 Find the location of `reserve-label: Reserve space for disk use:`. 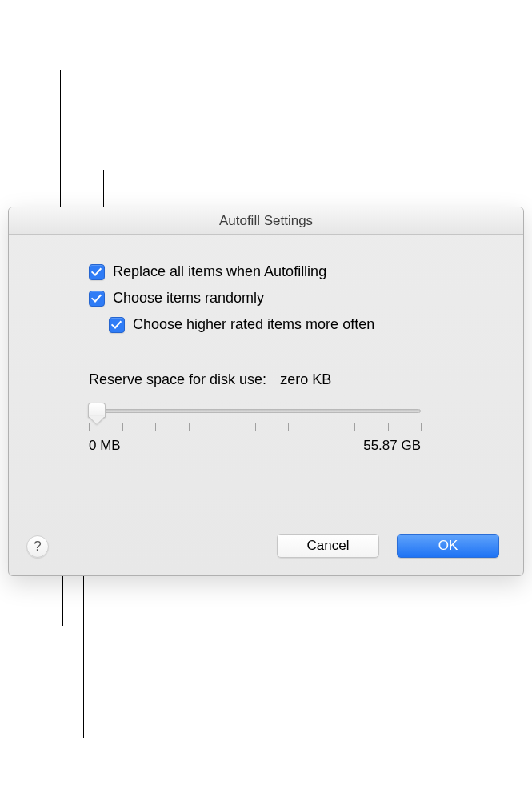

reserve-label: Reserve space for disk use: is located at coordinates (178, 379).